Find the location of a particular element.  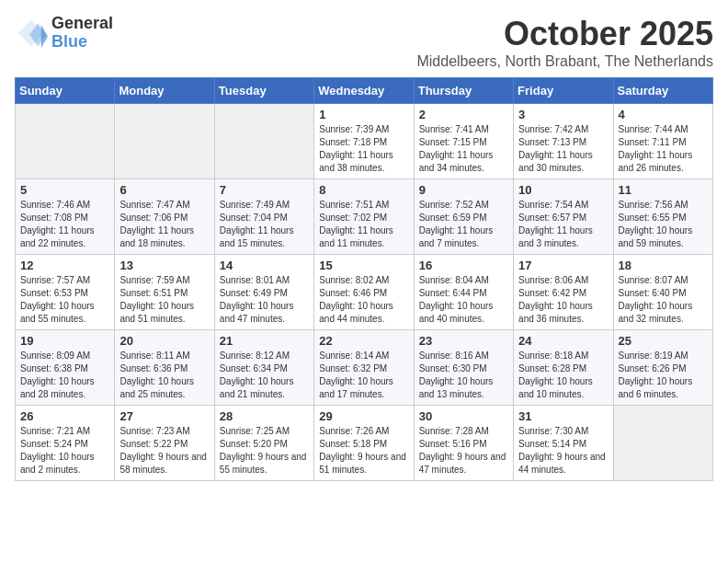

calendar-cell: 8Sunrise: 7:51 AM Sunset: 7:02 PM Daylig… is located at coordinates (364, 217).